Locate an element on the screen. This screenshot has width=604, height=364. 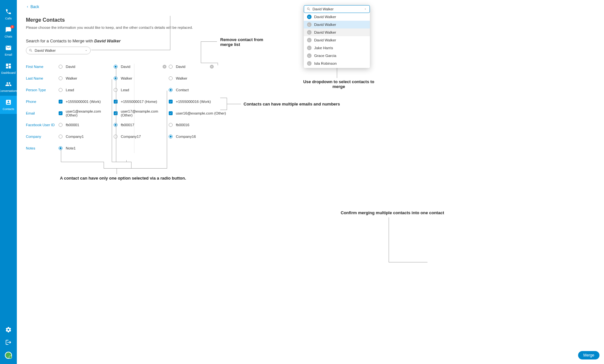
annotation-multi: Contacts can have multiple emails and nu… is located at coordinates (292, 104).